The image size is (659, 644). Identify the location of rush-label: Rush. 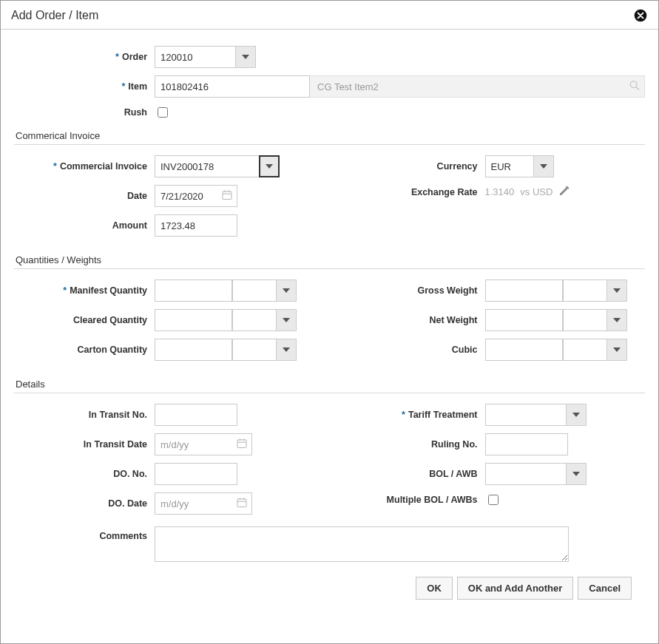
(136, 112).